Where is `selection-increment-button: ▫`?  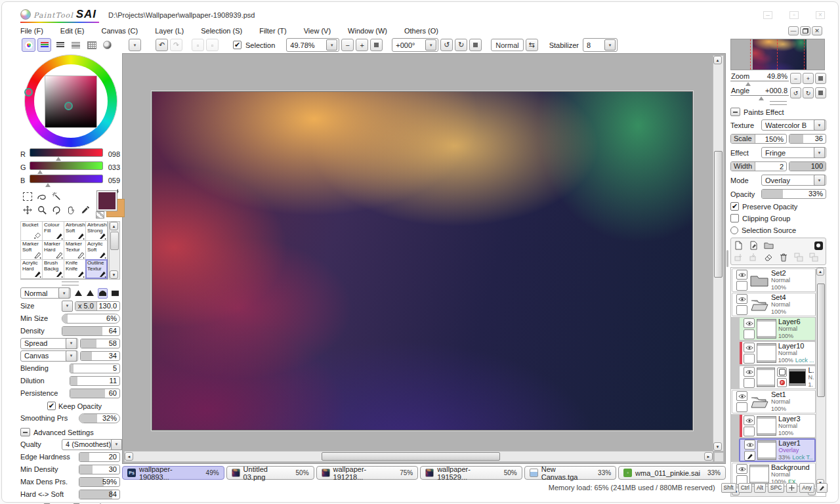 selection-increment-button: ▫ is located at coordinates (198, 45).